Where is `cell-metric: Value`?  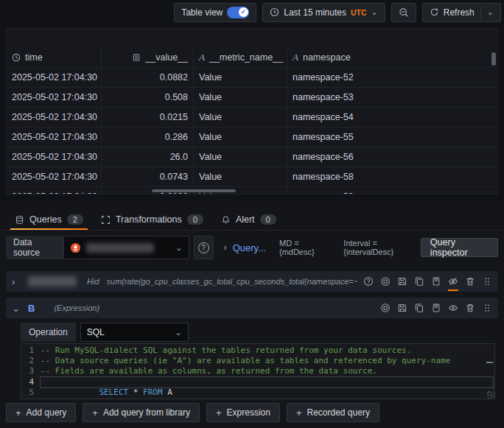 cell-metric: Value is located at coordinates (240, 177).